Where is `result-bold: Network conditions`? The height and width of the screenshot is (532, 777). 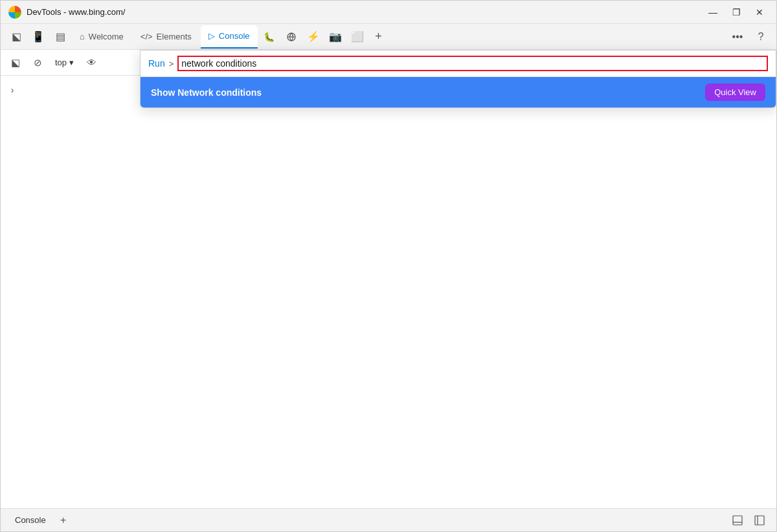 result-bold: Network conditions is located at coordinates (220, 93).